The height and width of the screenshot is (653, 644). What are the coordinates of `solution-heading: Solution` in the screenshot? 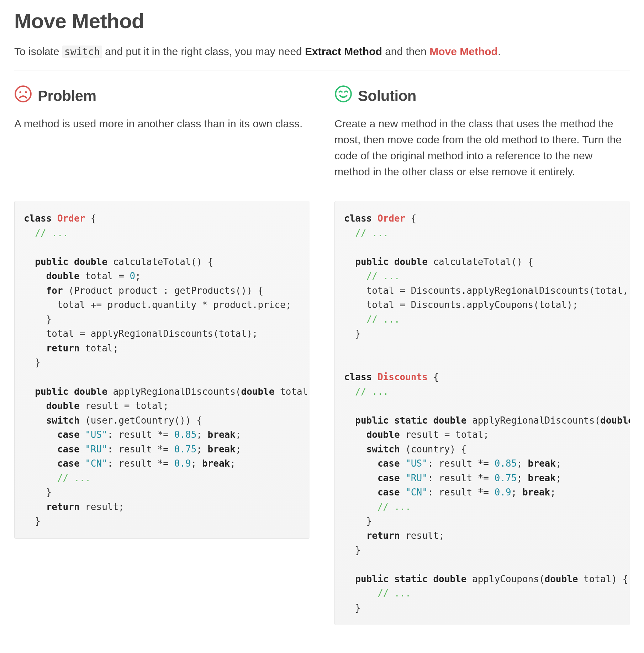 It's located at (387, 96).